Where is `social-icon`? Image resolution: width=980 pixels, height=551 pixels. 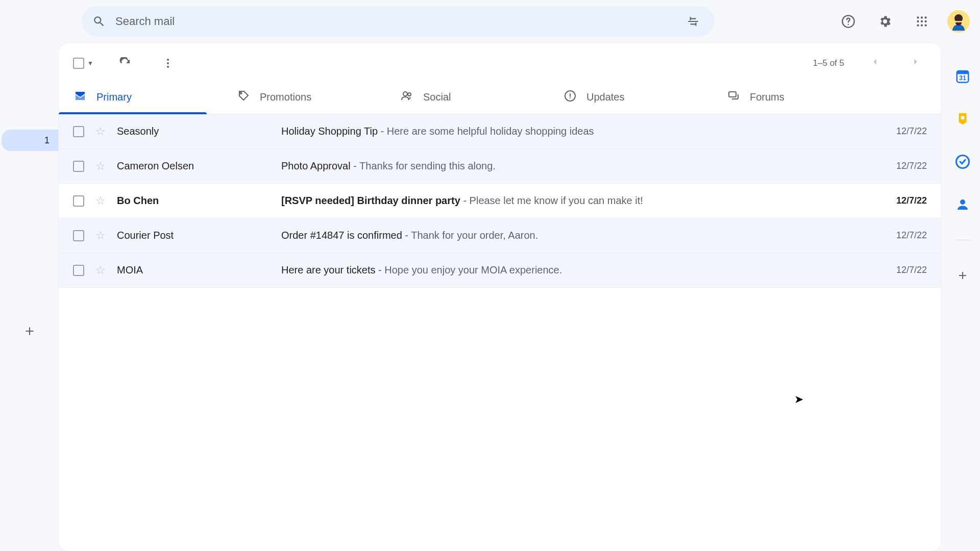
social-icon is located at coordinates (407, 97).